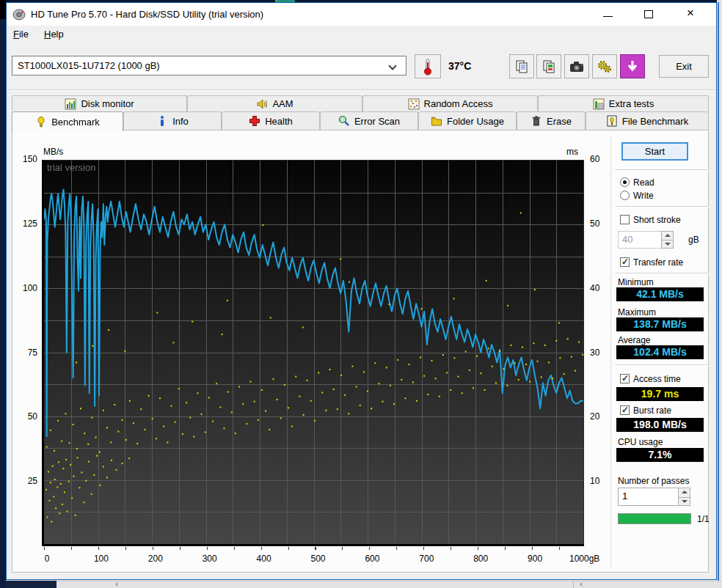 The image size is (722, 588). What do you see at coordinates (660, 425) in the screenshot?
I see `burst-rate-value: 198.0 MB/s` at bounding box center [660, 425].